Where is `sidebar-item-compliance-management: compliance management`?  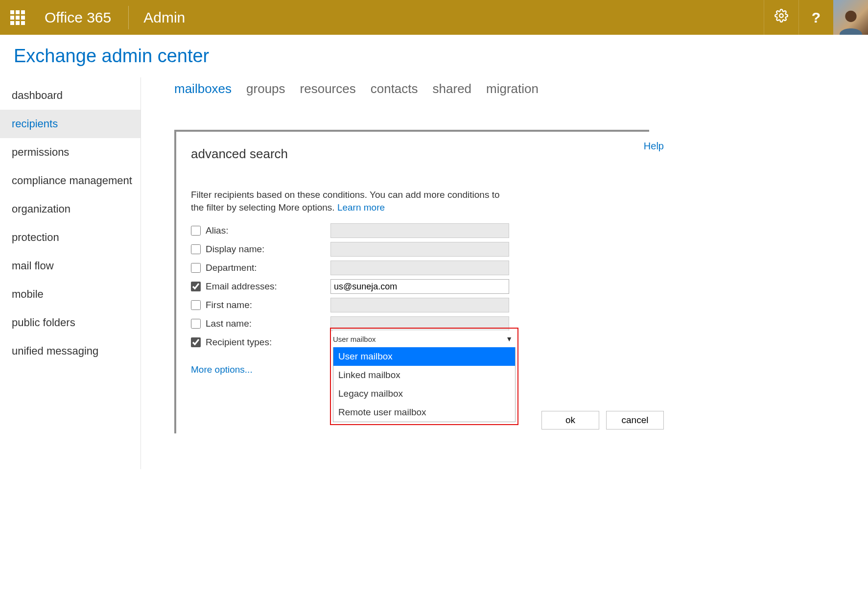 sidebar-item-compliance-management: compliance management is located at coordinates (70, 181).